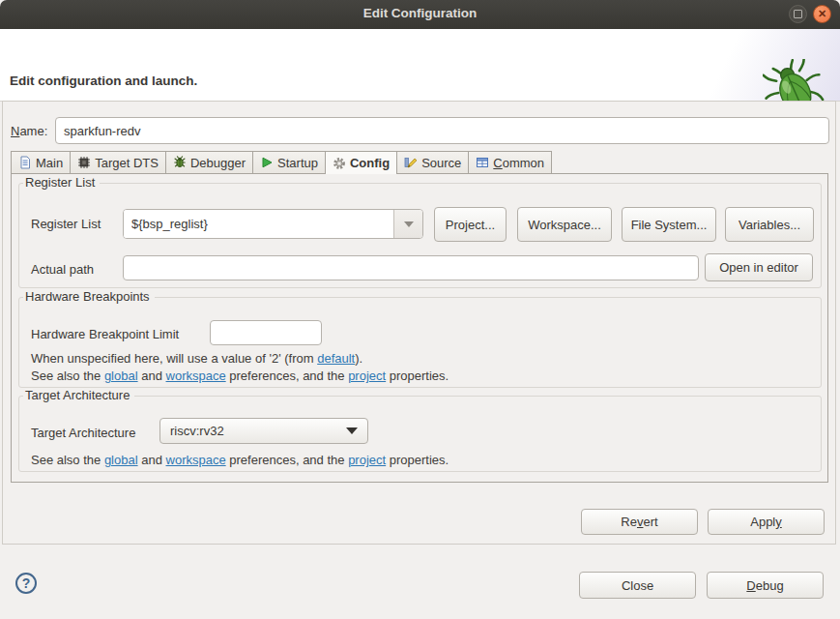  What do you see at coordinates (822, 14) in the screenshot?
I see `close-icon: ✕` at bounding box center [822, 14].